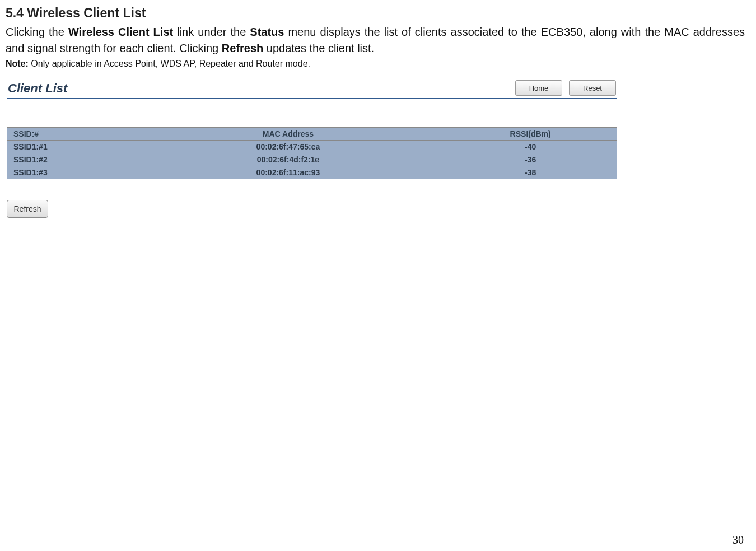 The image size is (756, 551). What do you see at coordinates (121, 32) in the screenshot?
I see `text-bold: Wireless Client List` at bounding box center [121, 32].